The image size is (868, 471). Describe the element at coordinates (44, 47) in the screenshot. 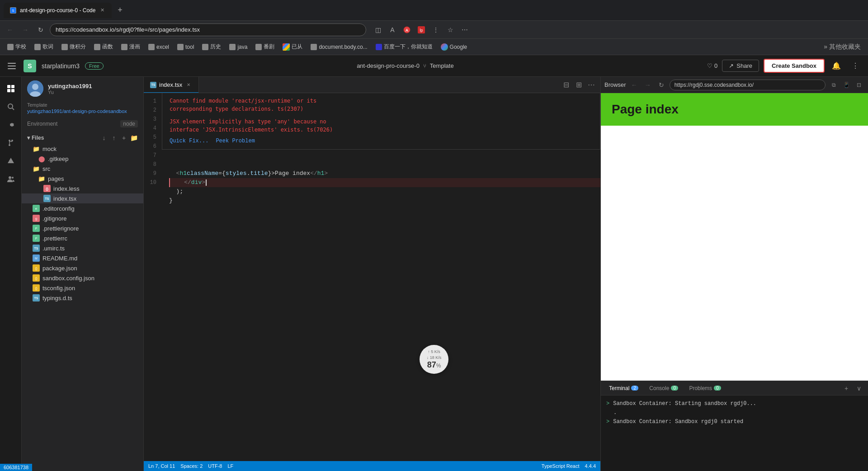

I see `bookmark-lyrics: 歌词` at that location.